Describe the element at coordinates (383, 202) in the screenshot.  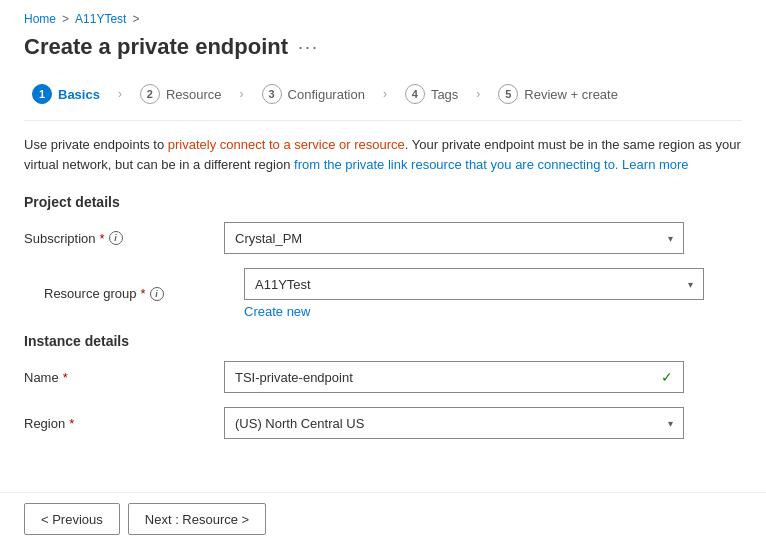
I see `project-details-header: Project details` at that location.